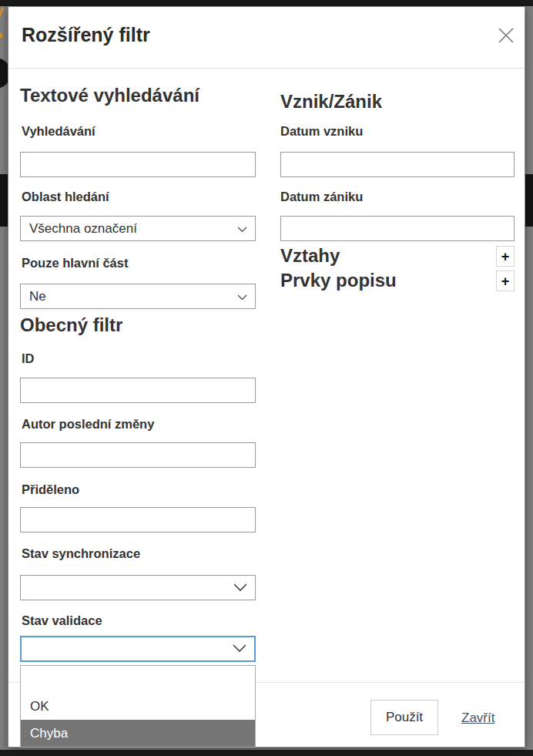  What do you see at coordinates (83, 229) in the screenshot?
I see `scope-select-value: Všechna označení` at bounding box center [83, 229].